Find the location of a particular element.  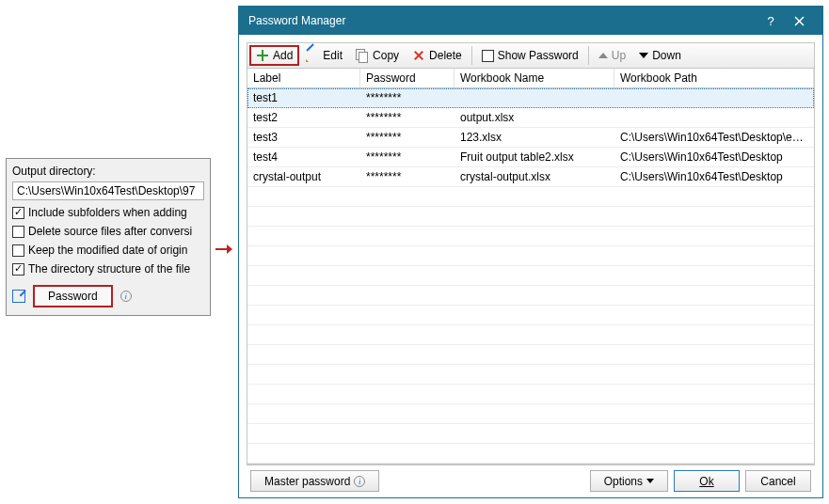

table-row: test2 ******** output.xlsx is located at coordinates (531, 118).